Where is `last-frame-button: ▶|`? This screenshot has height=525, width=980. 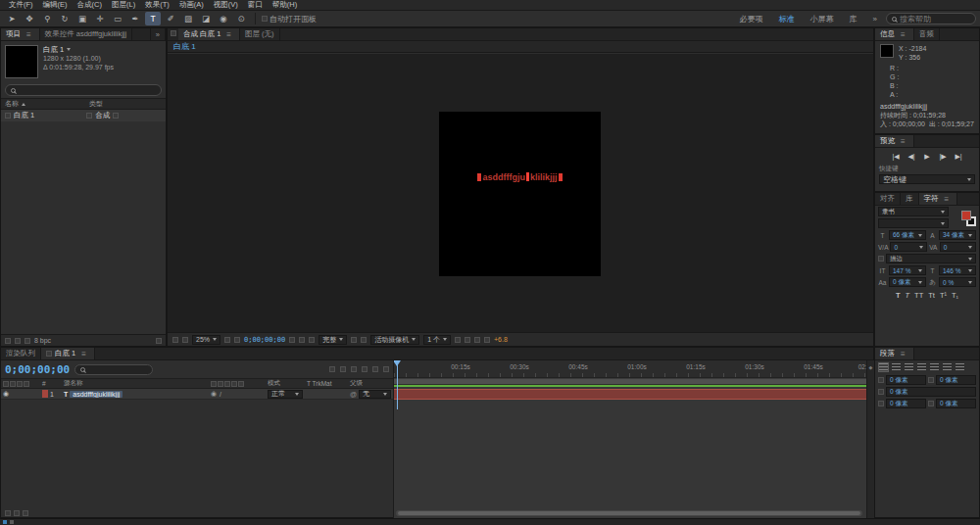 last-frame-button: ▶| is located at coordinates (958, 157).